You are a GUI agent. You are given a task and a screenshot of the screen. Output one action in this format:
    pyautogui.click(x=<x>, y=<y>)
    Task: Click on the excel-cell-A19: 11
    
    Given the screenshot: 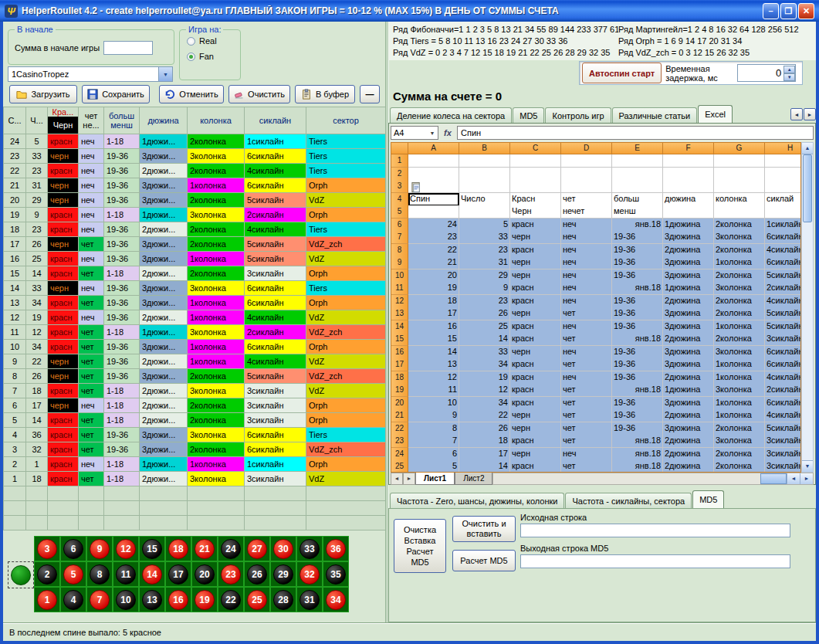 What is the action you would take?
    pyautogui.click(x=434, y=391)
    